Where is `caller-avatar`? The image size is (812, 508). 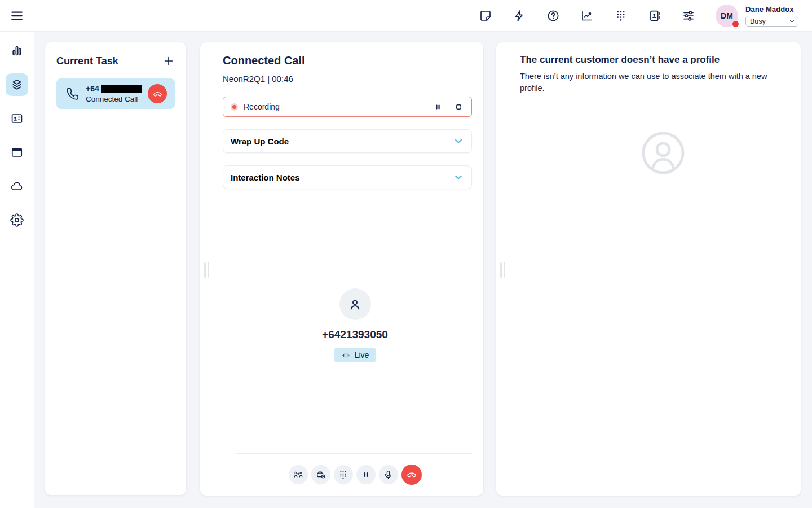
caller-avatar is located at coordinates (355, 304).